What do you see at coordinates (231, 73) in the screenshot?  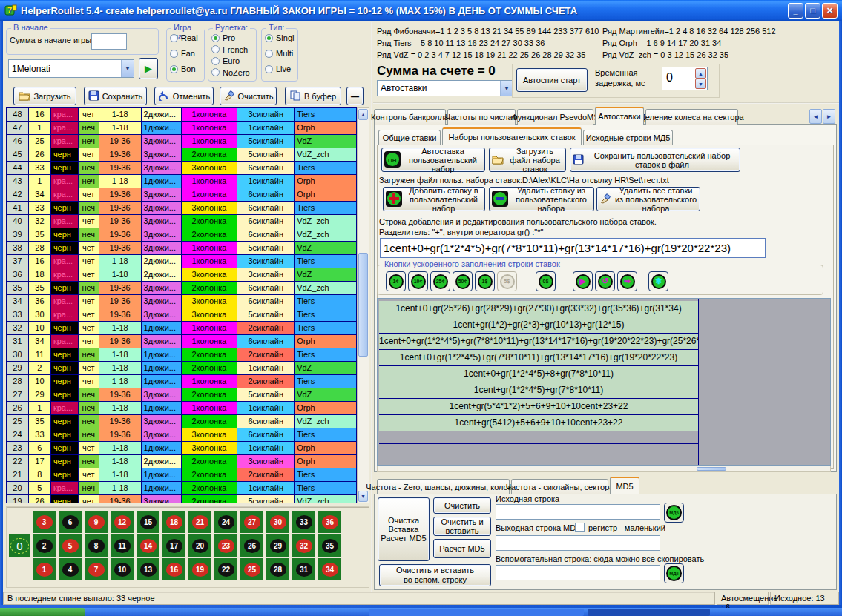 I see `radio-option-NoZero: NoZero` at bounding box center [231, 73].